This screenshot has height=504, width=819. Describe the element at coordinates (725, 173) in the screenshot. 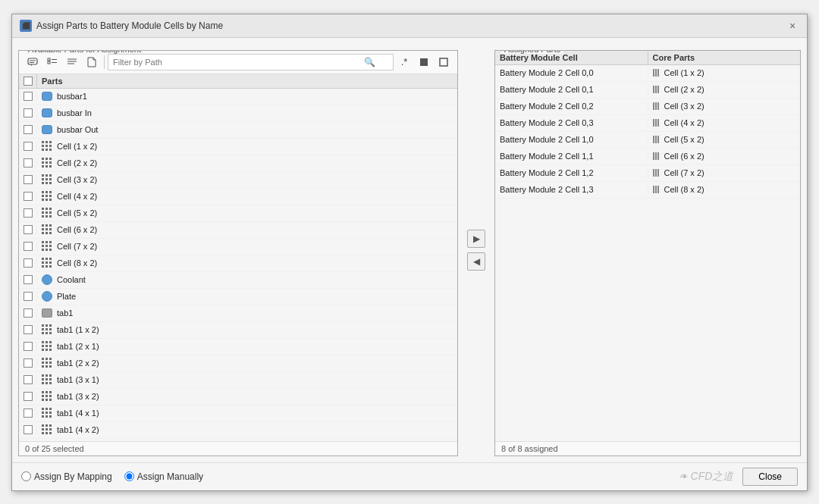

I see `assigned-cell-part: Cell (7 x 2)` at that location.